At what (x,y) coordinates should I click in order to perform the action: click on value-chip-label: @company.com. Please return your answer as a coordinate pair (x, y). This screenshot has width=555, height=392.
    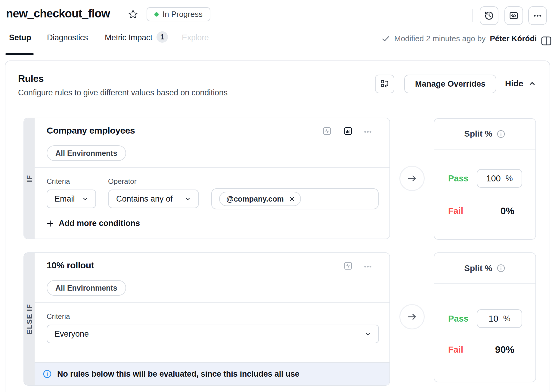
    Looking at the image, I should click on (255, 199).